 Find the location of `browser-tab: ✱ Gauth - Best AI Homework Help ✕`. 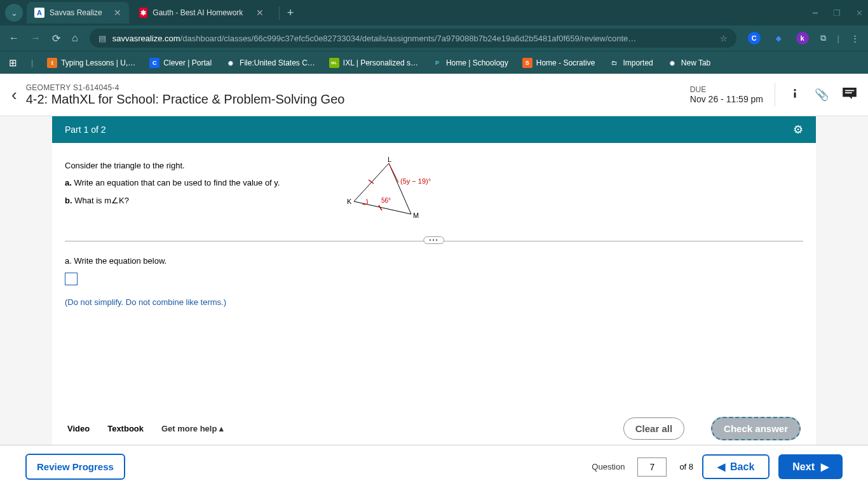

browser-tab: ✱ Gauth - Best AI Homework Help ✕ is located at coordinates (201, 13).